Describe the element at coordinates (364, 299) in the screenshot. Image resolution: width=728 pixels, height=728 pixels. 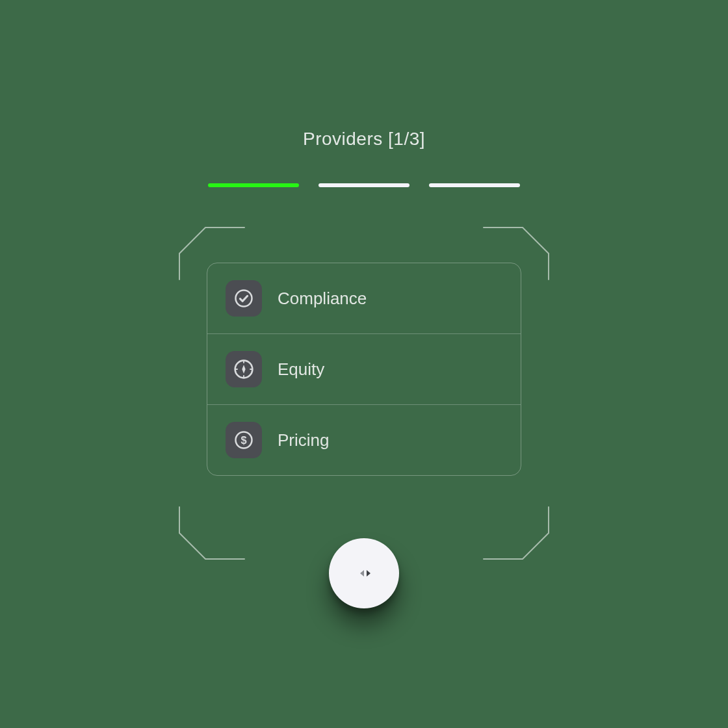
I see `option-compliance: Compliance` at that location.